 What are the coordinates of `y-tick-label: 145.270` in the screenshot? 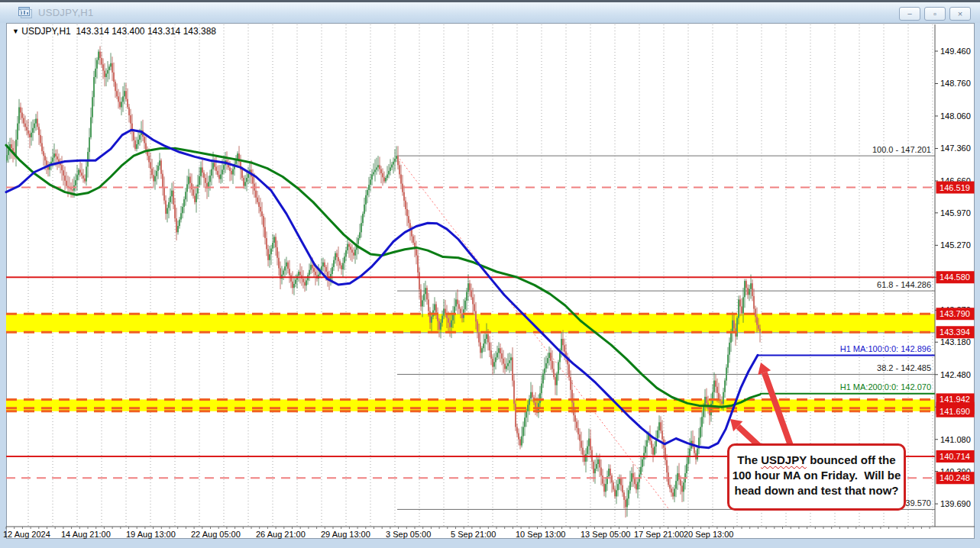 It's located at (956, 245).